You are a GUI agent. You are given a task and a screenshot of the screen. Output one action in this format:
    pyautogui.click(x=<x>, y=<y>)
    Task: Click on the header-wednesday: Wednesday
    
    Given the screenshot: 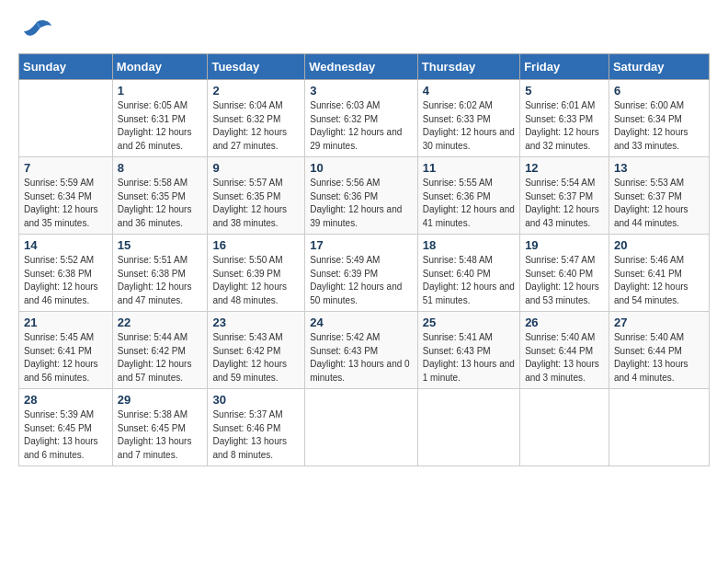 What is the action you would take?
    pyautogui.click(x=362, y=67)
    